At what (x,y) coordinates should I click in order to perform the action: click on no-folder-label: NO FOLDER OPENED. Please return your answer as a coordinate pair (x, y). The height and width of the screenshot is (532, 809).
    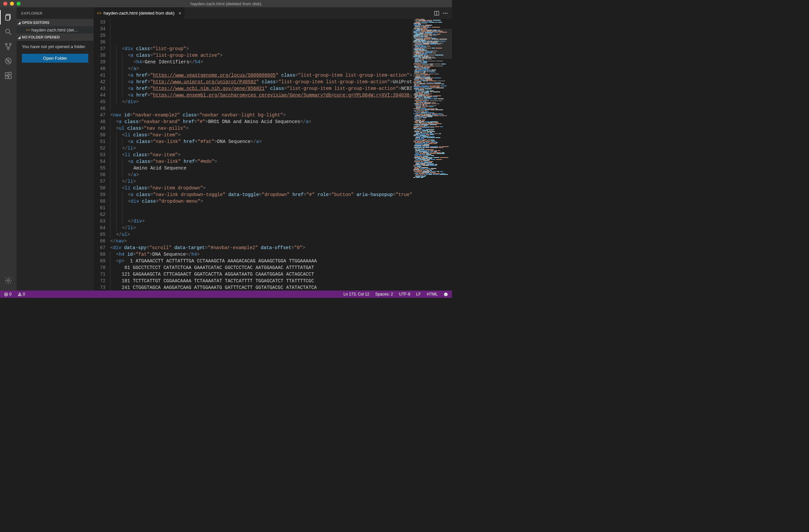
    Looking at the image, I should click on (41, 37).